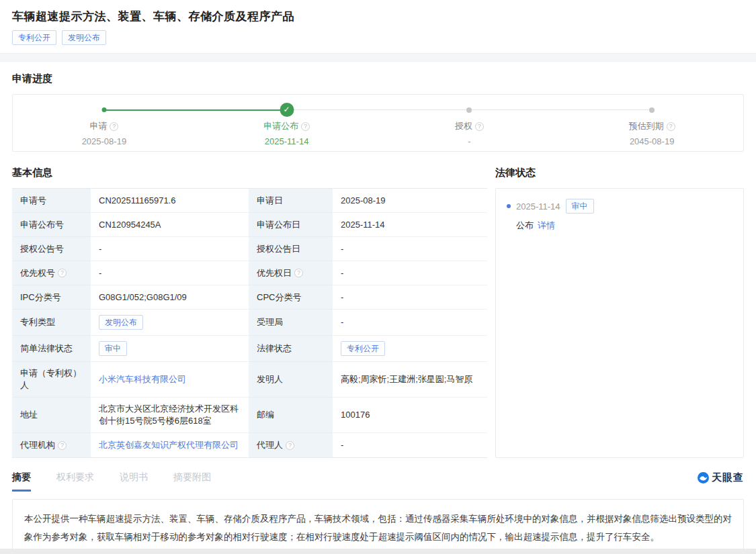 The image size is (756, 554). What do you see at coordinates (410, 249) in the screenshot?
I see `grant-date: -` at bounding box center [410, 249].